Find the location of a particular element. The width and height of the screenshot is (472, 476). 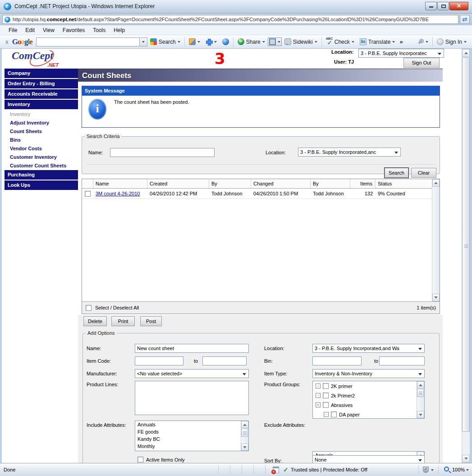

compatibility-view-button is located at coordinates (465, 19).